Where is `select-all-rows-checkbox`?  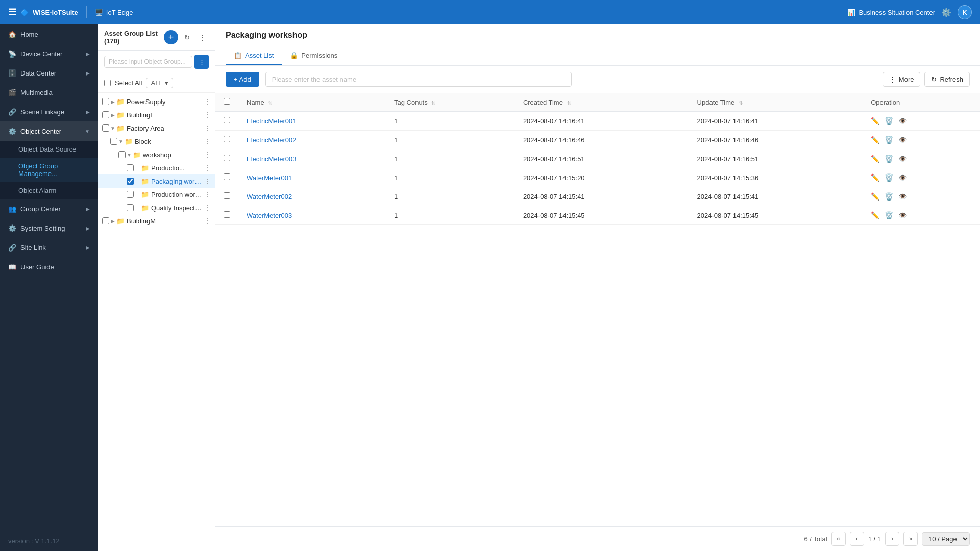
select-all-rows-checkbox is located at coordinates (227, 101).